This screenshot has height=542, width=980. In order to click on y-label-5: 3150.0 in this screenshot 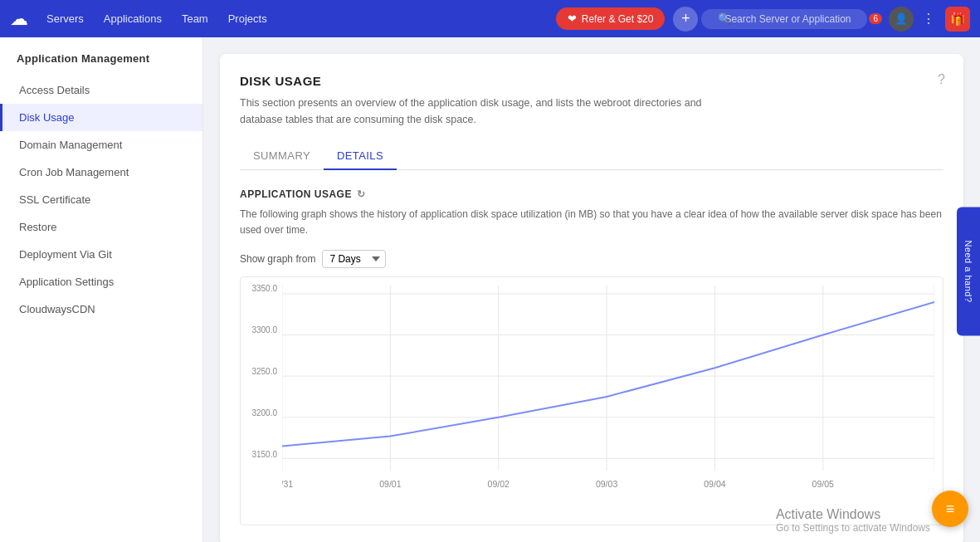, I will do `click(259, 455)`.